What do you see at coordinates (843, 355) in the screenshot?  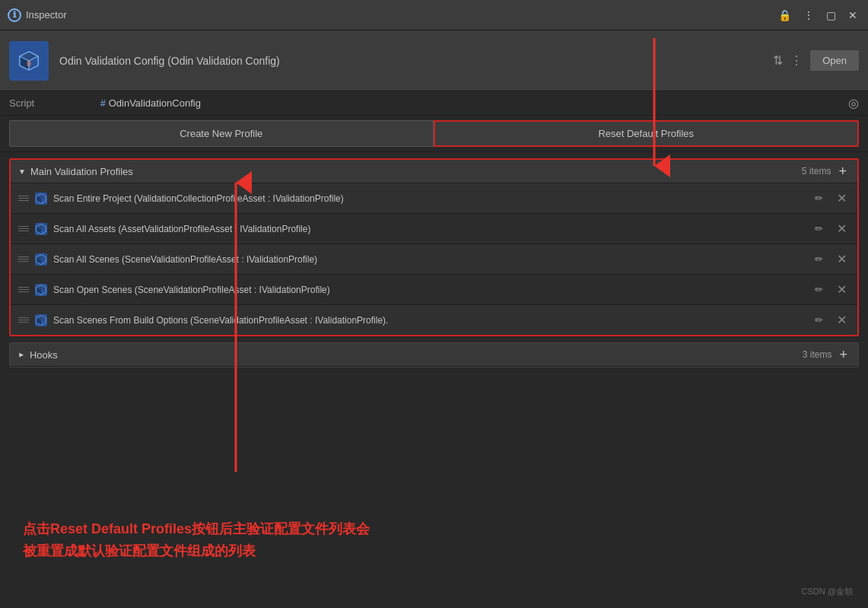 I see `add-hook-button: +` at bounding box center [843, 355].